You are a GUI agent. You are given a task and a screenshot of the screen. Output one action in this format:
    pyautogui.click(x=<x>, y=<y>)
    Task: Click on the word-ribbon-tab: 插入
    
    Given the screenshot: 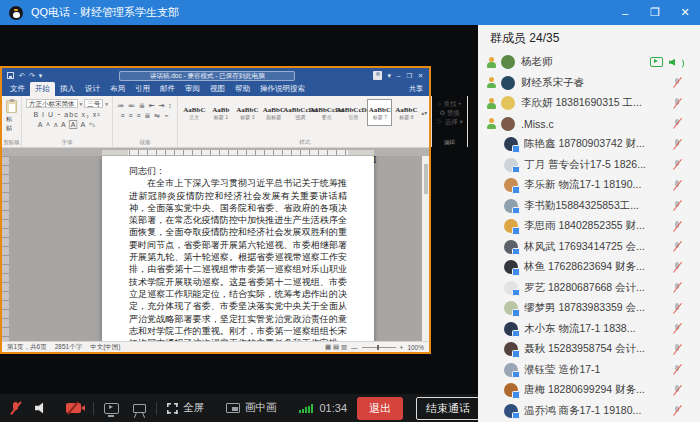 What is the action you would take?
    pyautogui.click(x=68, y=89)
    